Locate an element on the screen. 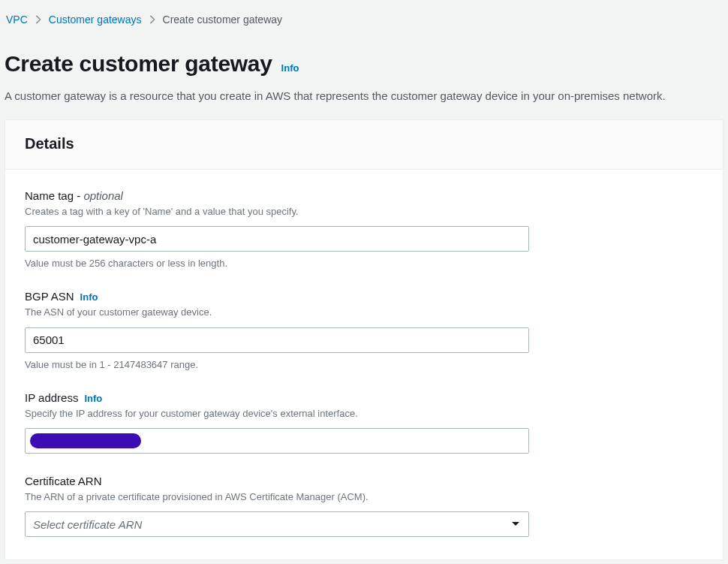 The image size is (728, 564). name-tag-help: Creates a tag with a key of 'Name' and a… is located at coordinates (364, 212).